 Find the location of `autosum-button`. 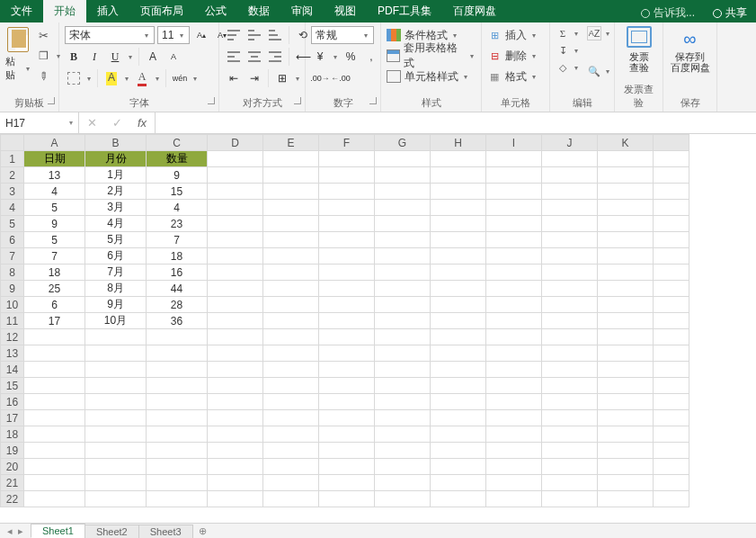

autosum-button is located at coordinates (563, 33).